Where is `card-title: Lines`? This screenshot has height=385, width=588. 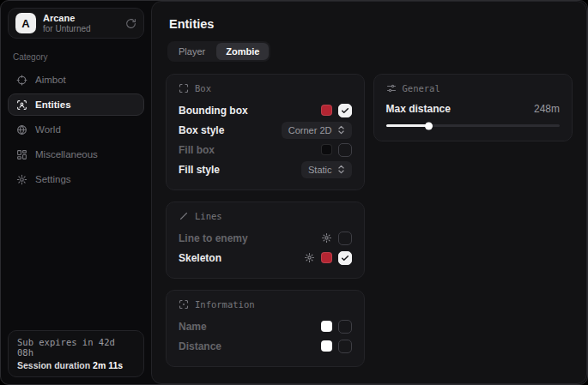
card-title: Lines is located at coordinates (209, 216).